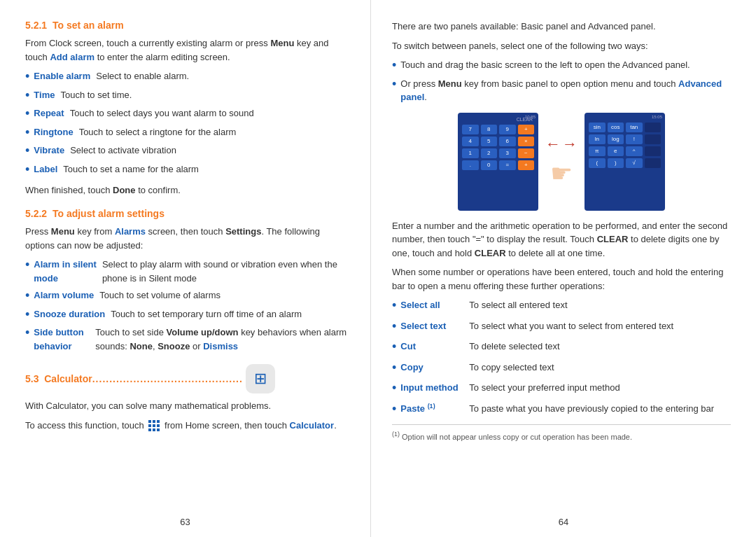 This screenshot has width=756, height=537. Describe the element at coordinates (624, 146) in the screenshot. I see `advanced-keypad: sin cos tan ln log ! π e ^ ( ) √` at that location.